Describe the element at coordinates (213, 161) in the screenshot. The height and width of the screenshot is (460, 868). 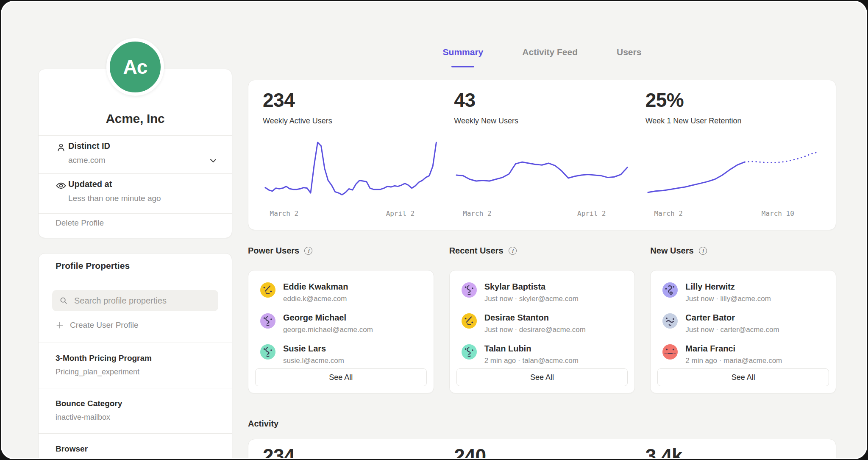
I see `chevron-down-icon` at that location.